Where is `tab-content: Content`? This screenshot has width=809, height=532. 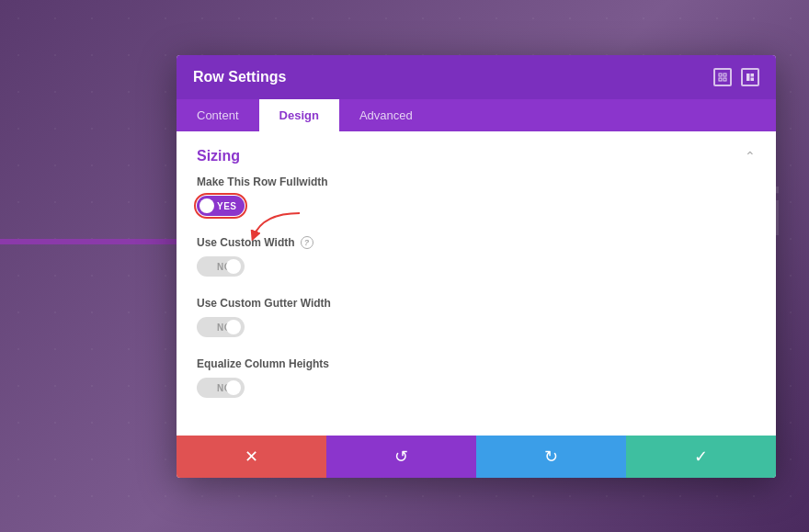 tab-content: Content is located at coordinates (218, 116).